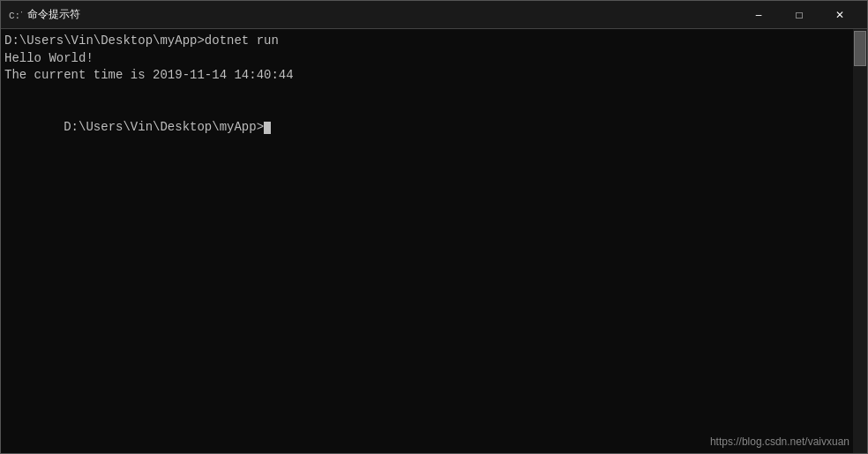 Image resolution: width=868 pixels, height=454 pixels. Describe the element at coordinates (54, 14) in the screenshot. I see `window-title: 命令提示符` at that location.